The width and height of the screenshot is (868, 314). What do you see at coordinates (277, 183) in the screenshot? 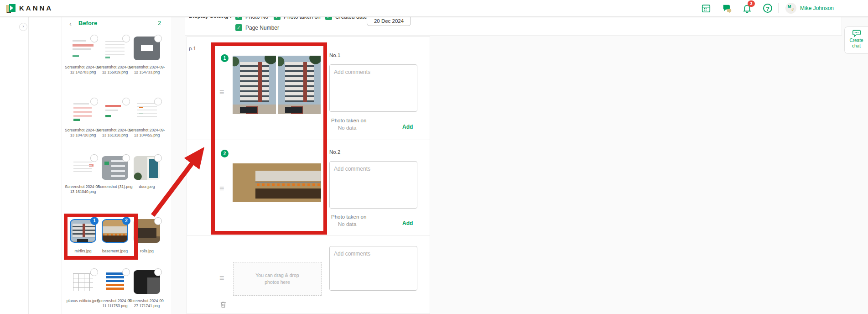
I see `photo-basement` at bounding box center [277, 183].